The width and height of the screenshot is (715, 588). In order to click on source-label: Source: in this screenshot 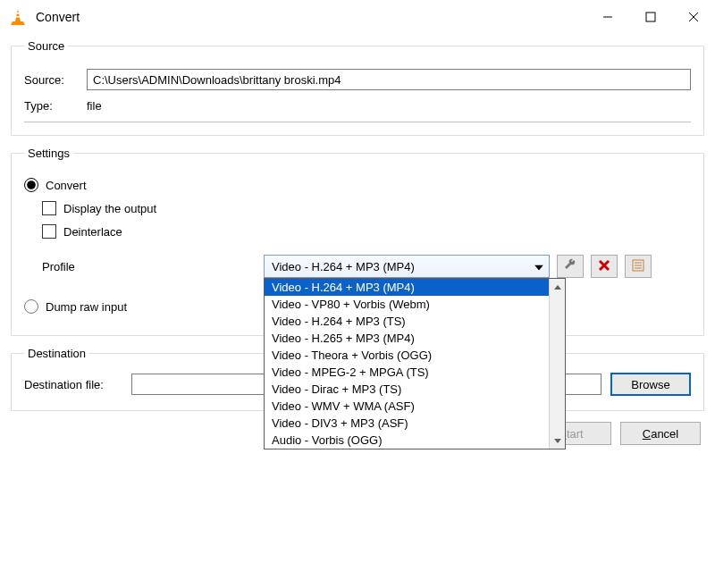, I will do `click(55, 80)`.